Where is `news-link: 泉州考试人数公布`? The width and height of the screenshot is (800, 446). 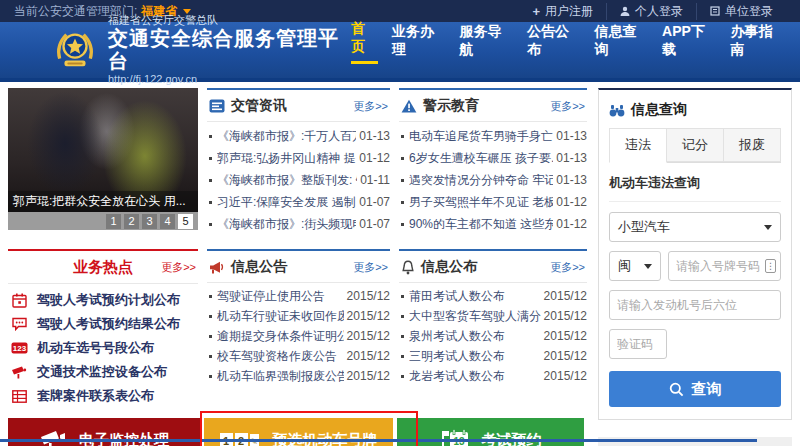
news-link: 泉州考试人数公布 is located at coordinates (475, 336).